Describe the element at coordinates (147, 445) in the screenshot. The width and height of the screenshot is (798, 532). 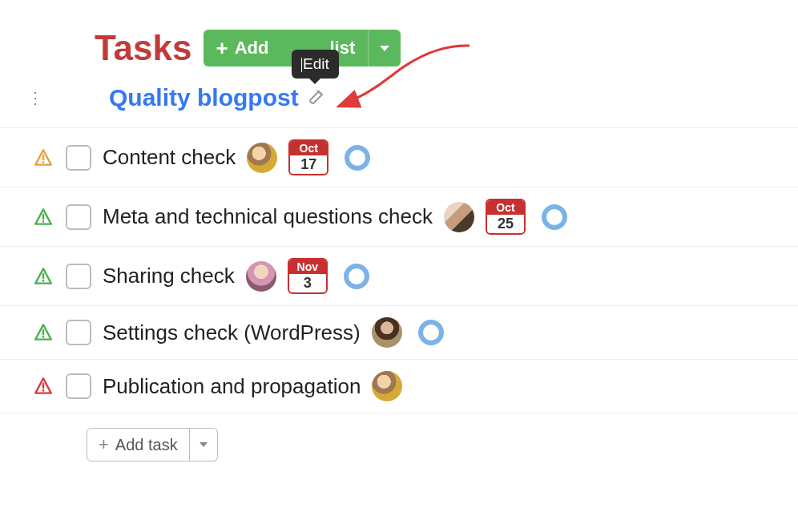
I see `add-task-label: Add task` at that location.